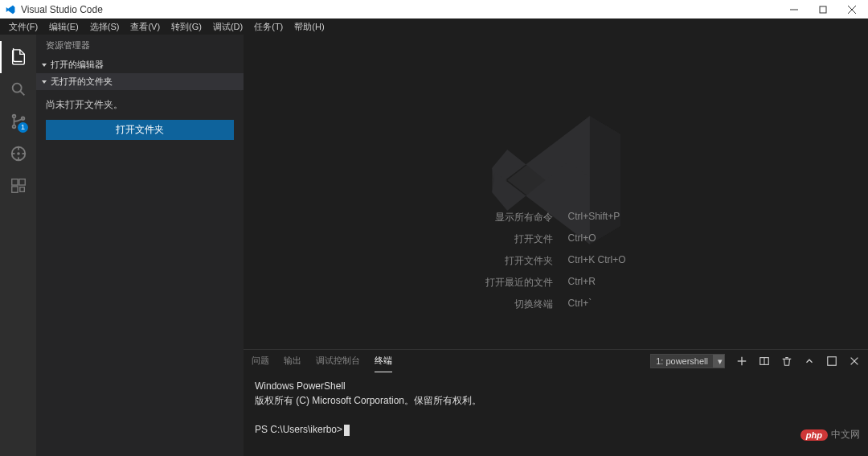 Image resolution: width=868 pixels, height=456 pixels. What do you see at coordinates (293, 361) in the screenshot?
I see `panel-tab-output: 输出` at bounding box center [293, 361].